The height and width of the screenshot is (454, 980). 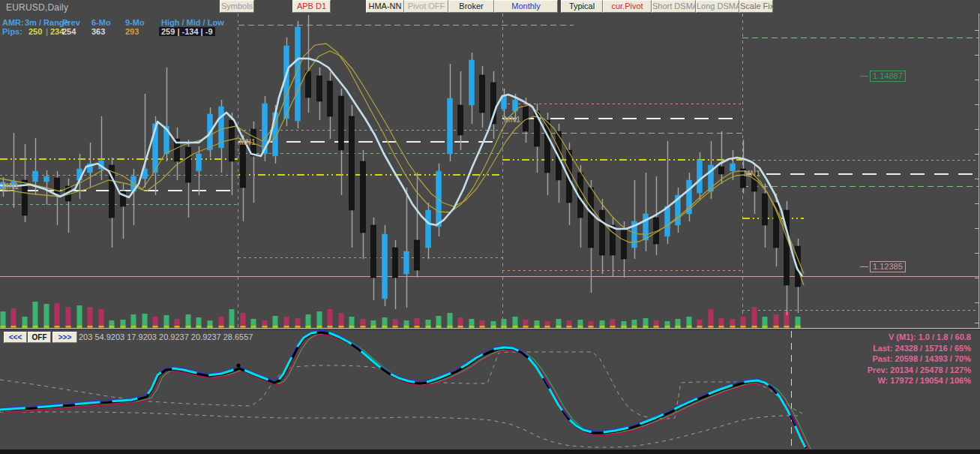 What do you see at coordinates (627, 6) in the screenshot?
I see `toolbar-button-cur-pivot: cur.Pivot` at bounding box center [627, 6].